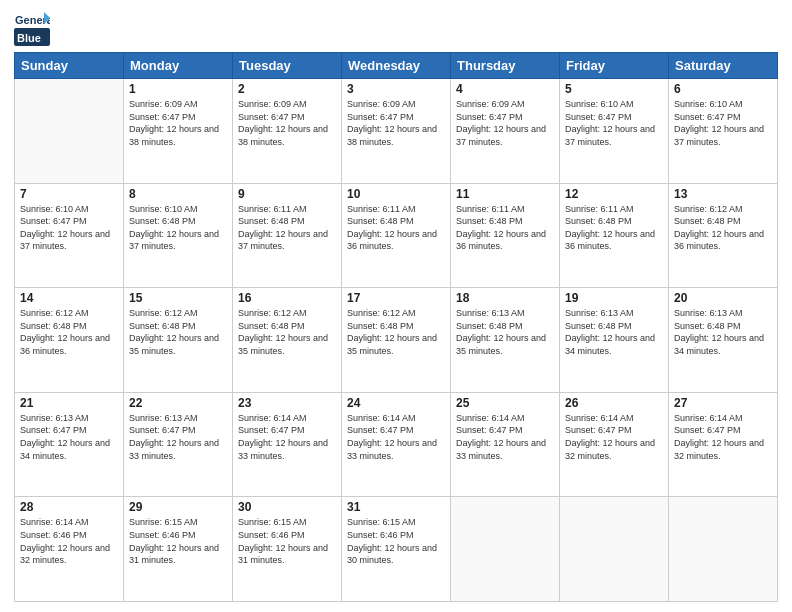 The height and width of the screenshot is (612, 792). Describe the element at coordinates (287, 507) in the screenshot. I see `day-number: 30` at that location.